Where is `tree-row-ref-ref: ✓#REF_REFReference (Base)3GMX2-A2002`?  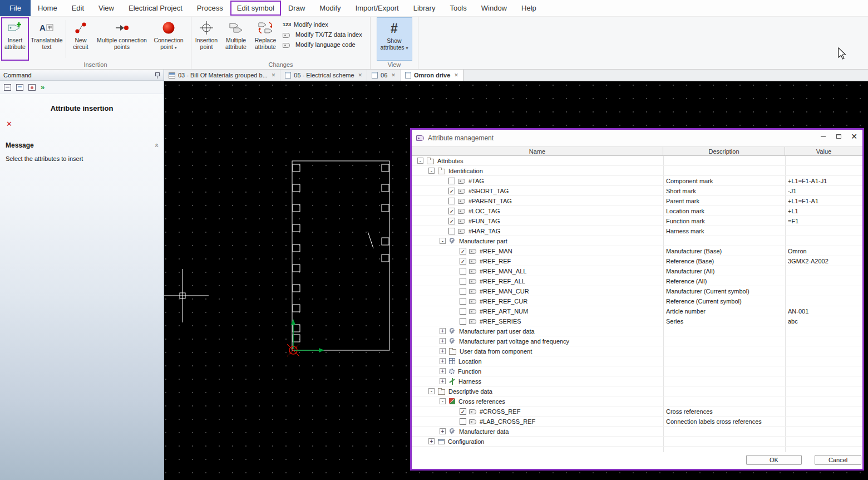 tree-row-ref-ref: ✓#REF_REFReference (Base)3GMX2-A2002 is located at coordinates (637, 261).